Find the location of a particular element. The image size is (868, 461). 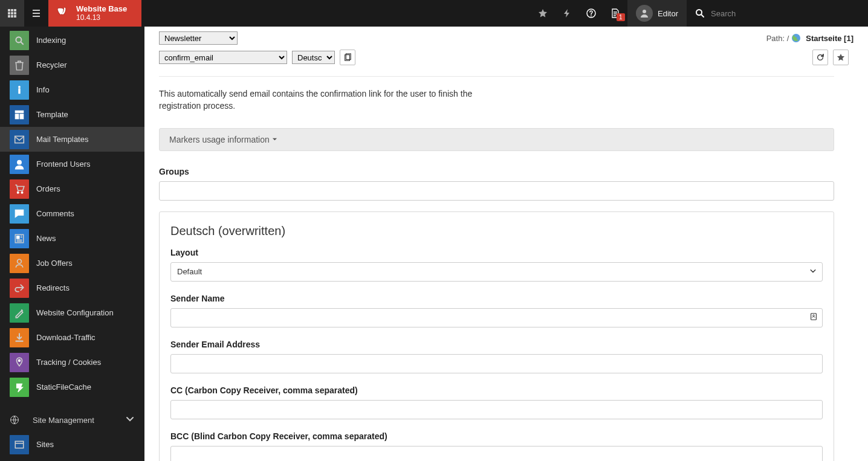

sidebar-item-label: Website Configuration is located at coordinates (75, 313).